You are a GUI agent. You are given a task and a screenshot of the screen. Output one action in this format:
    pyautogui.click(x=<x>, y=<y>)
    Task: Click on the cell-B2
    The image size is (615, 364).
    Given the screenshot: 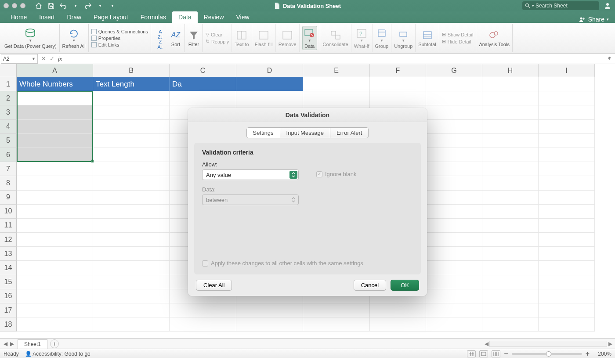 What is the action you would take?
    pyautogui.click(x=131, y=98)
    